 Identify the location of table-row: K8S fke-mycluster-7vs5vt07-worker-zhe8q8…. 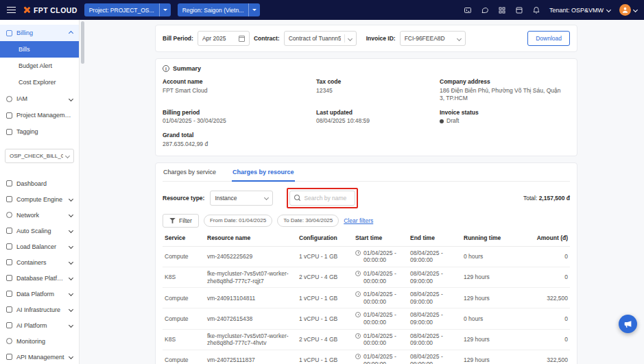
(366, 339).